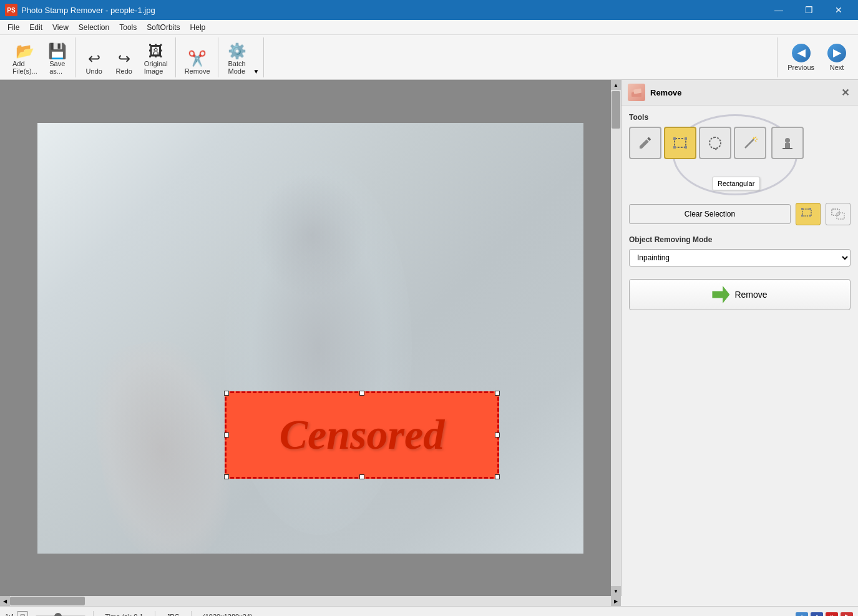  What do you see at coordinates (497, 393) in the screenshot?
I see `handle-tr` at bounding box center [497, 393].